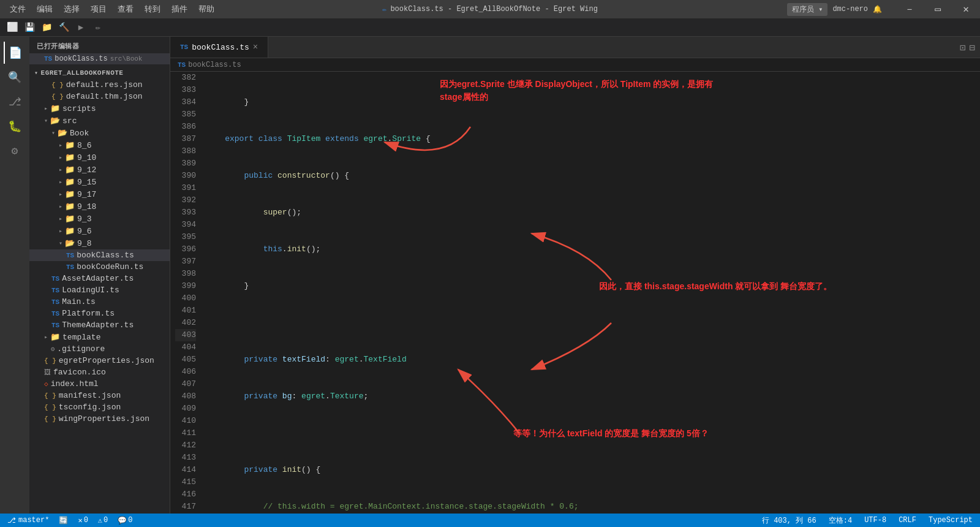 This screenshot has width=980, height=527. What do you see at coordinates (99, 419) in the screenshot?
I see `sidebar-item-wingprops: { } wingProperties.json` at bounding box center [99, 419].